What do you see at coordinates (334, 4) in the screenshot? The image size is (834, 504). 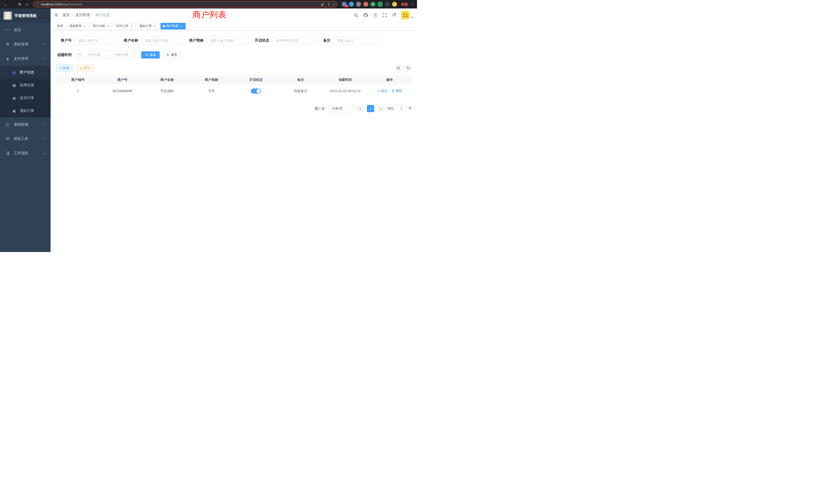 I see `bookmark-star-icon: ☆` at bounding box center [334, 4].